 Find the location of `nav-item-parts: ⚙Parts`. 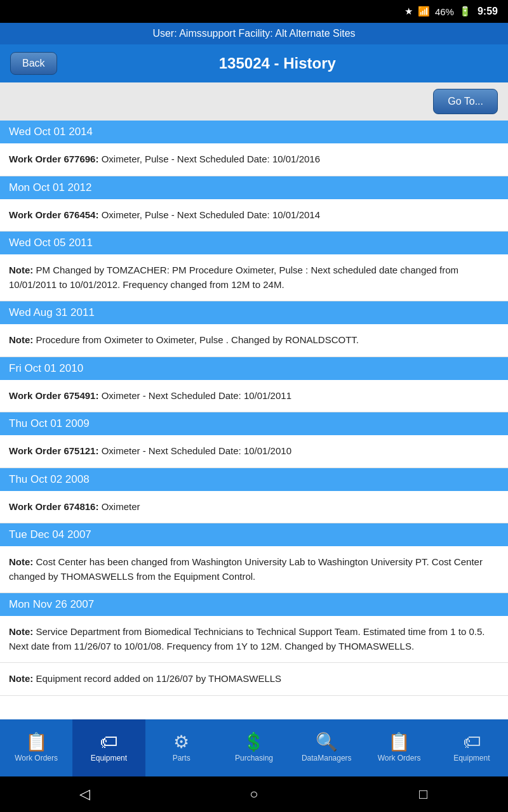

nav-item-parts: ⚙Parts is located at coordinates (182, 748).